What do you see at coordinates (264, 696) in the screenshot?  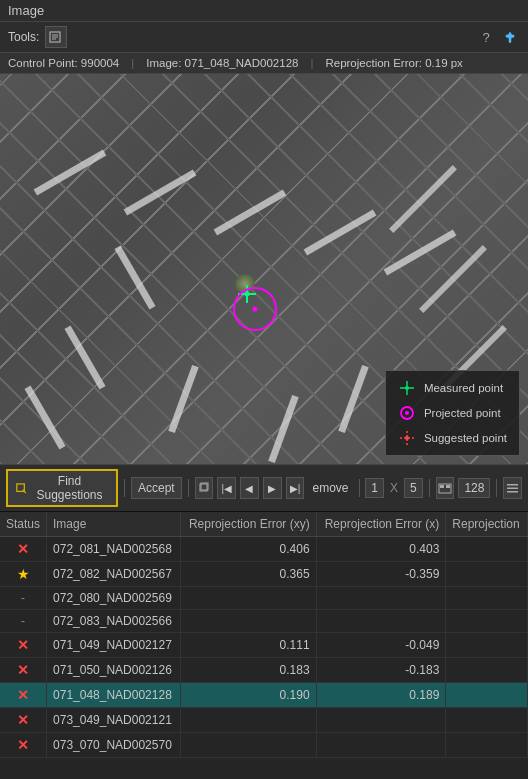 I see `table-row: ✕071_048_NAD0021280.1900.189` at bounding box center [264, 696].